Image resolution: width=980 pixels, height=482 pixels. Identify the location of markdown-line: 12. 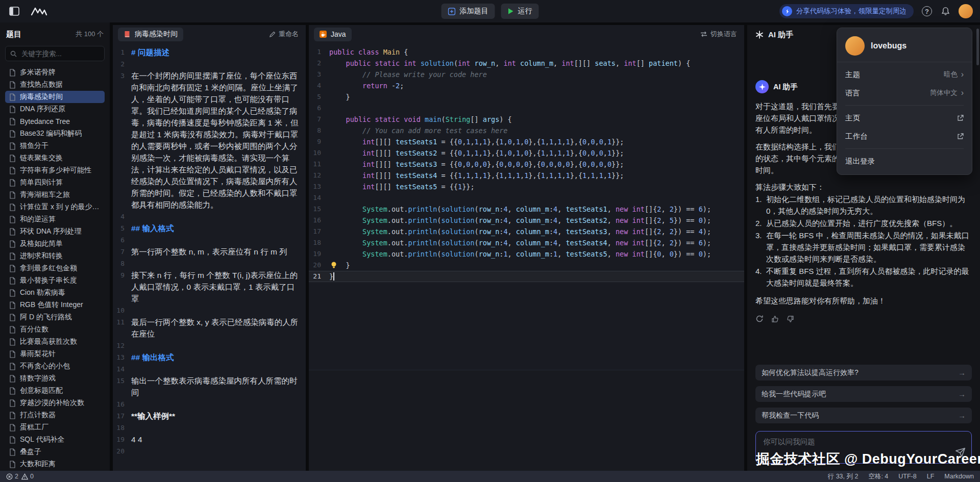
(209, 346).